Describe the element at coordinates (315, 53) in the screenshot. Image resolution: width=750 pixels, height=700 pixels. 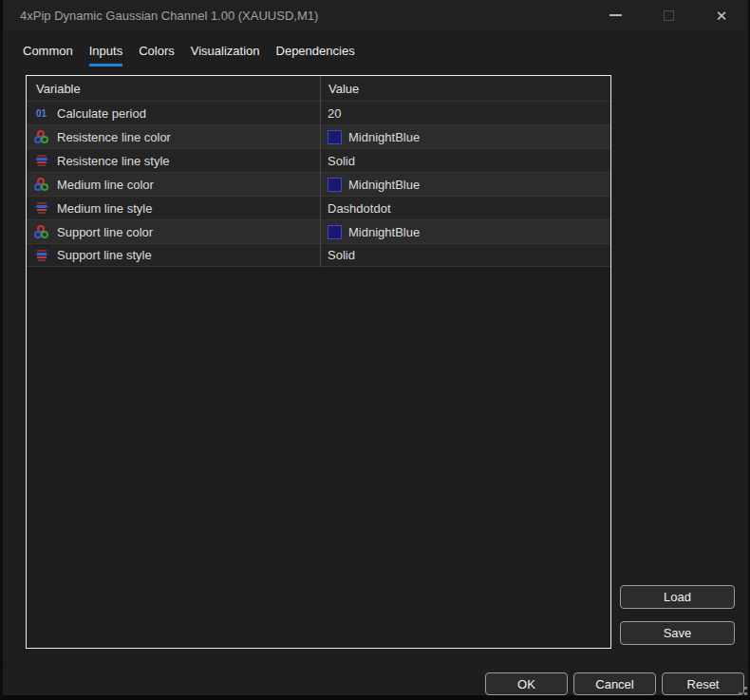
I see `tab-dependencies: Dependencies` at that location.